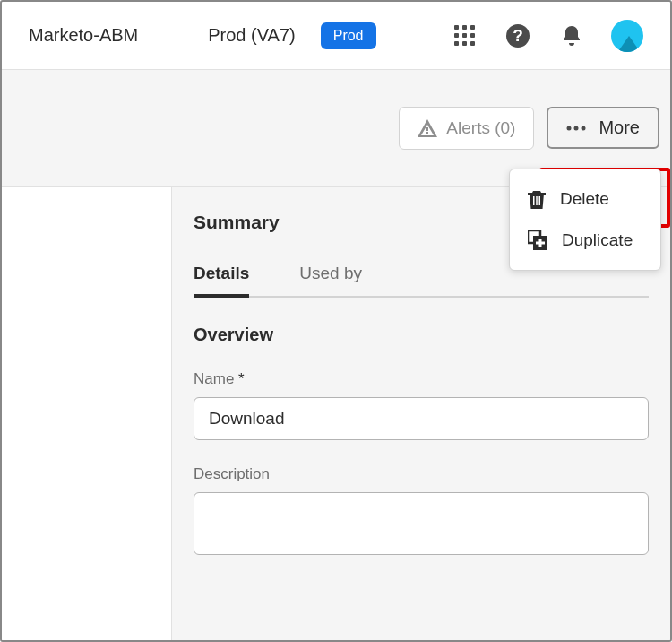 This screenshot has height=642, width=672. I want to click on required-asterisk: *, so click(242, 378).